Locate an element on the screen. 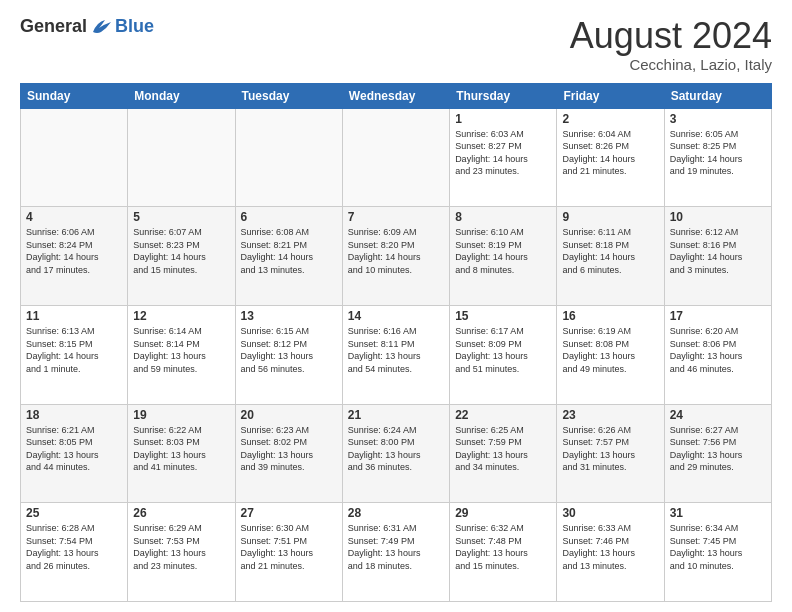 The image size is (792, 612). table-row: 16Sunrise: 6:19 AM Sunset: 8:08 PM Dayli… is located at coordinates (610, 354).